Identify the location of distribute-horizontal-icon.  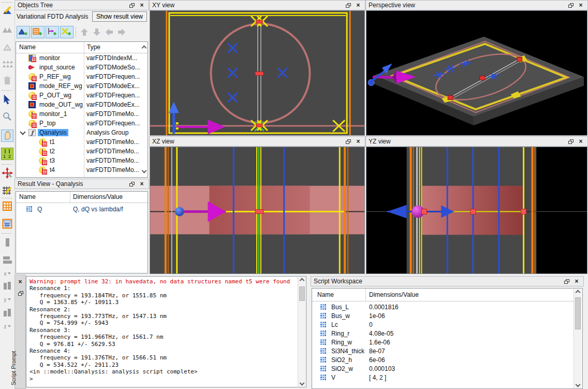
(7, 260).